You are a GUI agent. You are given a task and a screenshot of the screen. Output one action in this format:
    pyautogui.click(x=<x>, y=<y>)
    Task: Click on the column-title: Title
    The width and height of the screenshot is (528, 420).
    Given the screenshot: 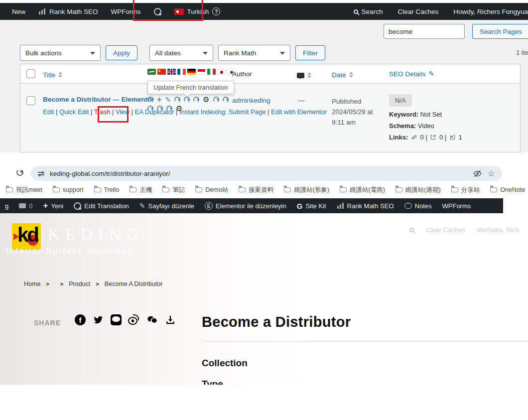 What is the action you would take?
    pyautogui.click(x=53, y=75)
    